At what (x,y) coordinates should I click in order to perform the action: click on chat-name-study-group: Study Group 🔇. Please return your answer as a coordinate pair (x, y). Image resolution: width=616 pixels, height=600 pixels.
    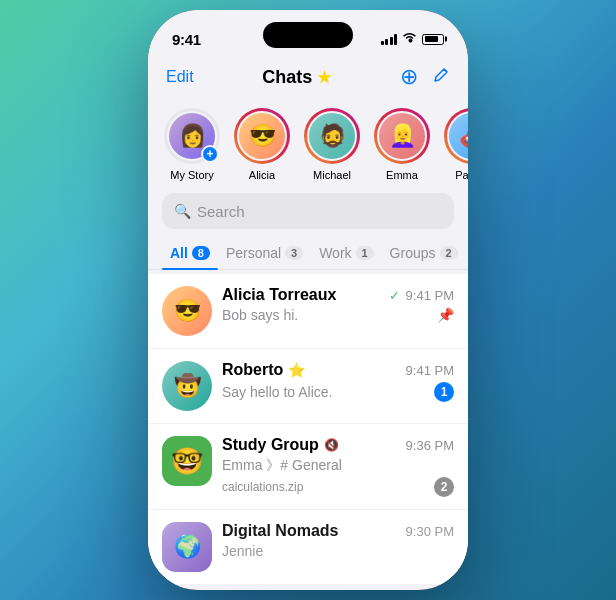
    Looking at the image, I should click on (280, 445).